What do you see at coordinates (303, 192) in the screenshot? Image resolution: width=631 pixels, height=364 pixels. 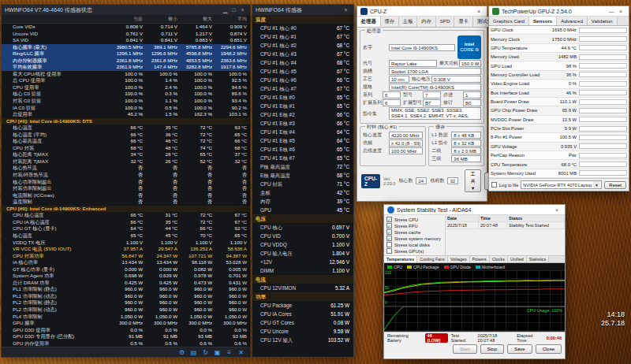 I see `sensor-row: 主板 42 °C` at bounding box center [303, 192].